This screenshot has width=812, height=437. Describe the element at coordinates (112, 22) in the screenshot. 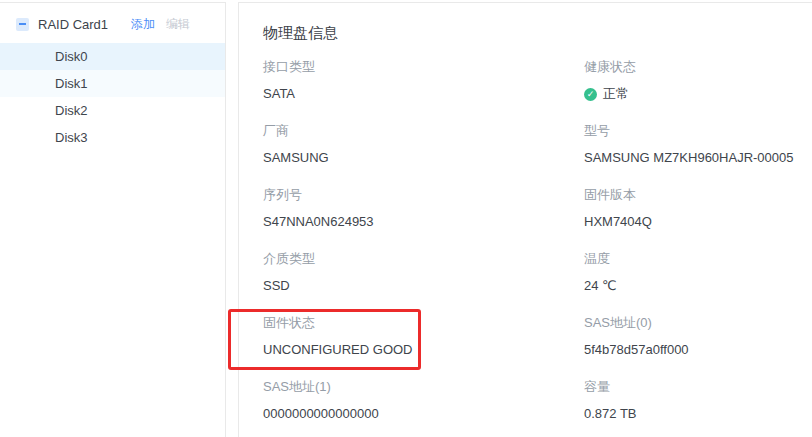

I see `tree-node-raid-card: RAID Card1 添加 编辑` at that location.